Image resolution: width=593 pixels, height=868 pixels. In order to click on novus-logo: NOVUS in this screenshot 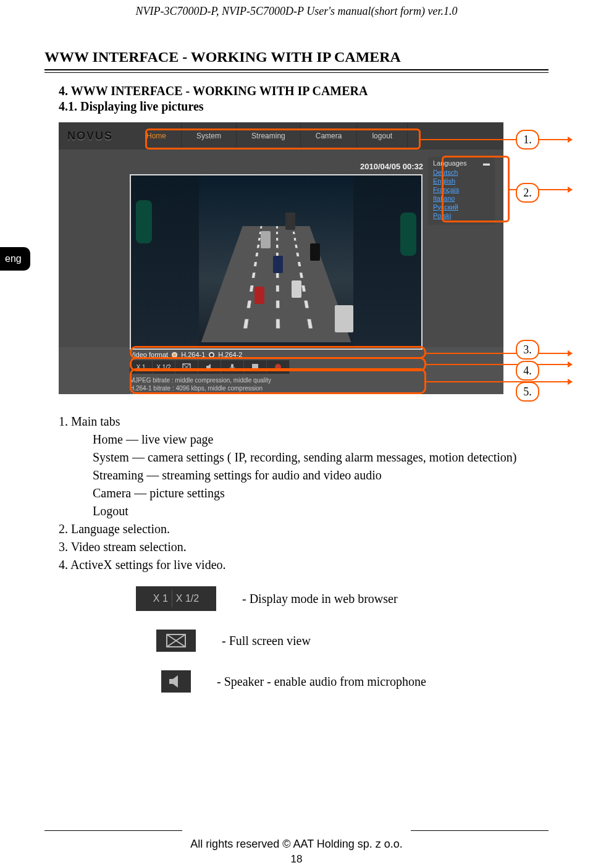, I will do `click(99, 136)`.